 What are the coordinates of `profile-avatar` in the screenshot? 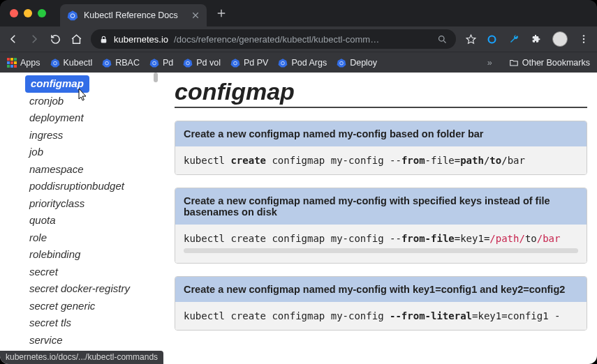 It's located at (560, 39).